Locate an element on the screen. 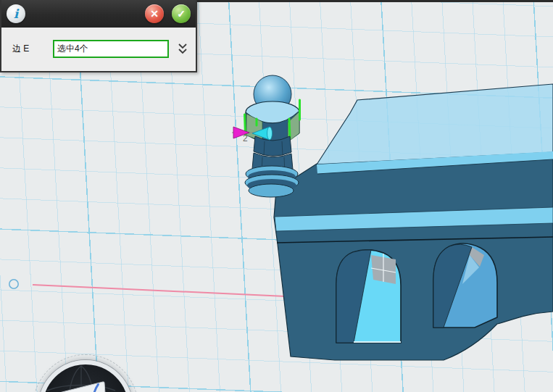 This screenshot has width=553, height=392. selected-edge is located at coordinates (290, 129).